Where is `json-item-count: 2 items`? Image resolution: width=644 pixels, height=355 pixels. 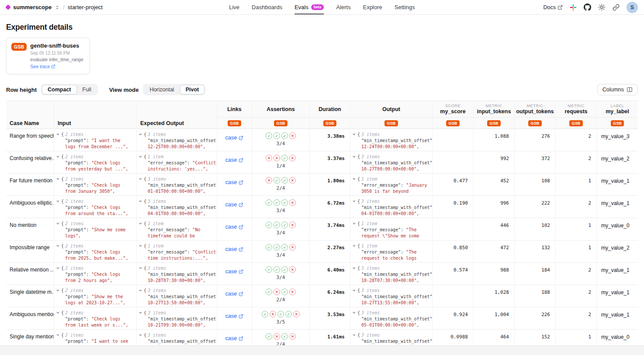
json-item-count: 2 items is located at coordinates (74, 224).